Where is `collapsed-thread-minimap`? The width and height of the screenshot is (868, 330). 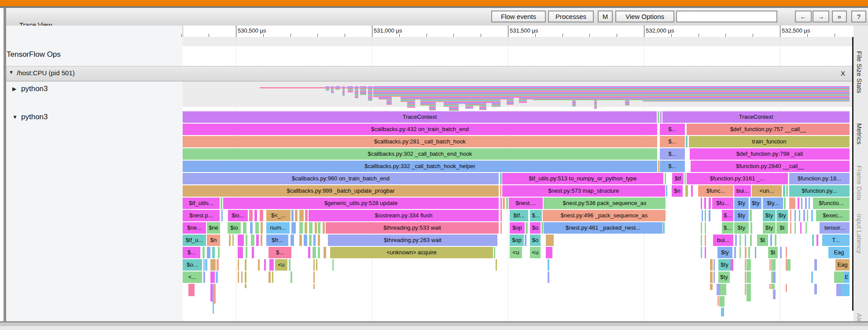 collapsed-thread-minimap is located at coordinates (518, 94).